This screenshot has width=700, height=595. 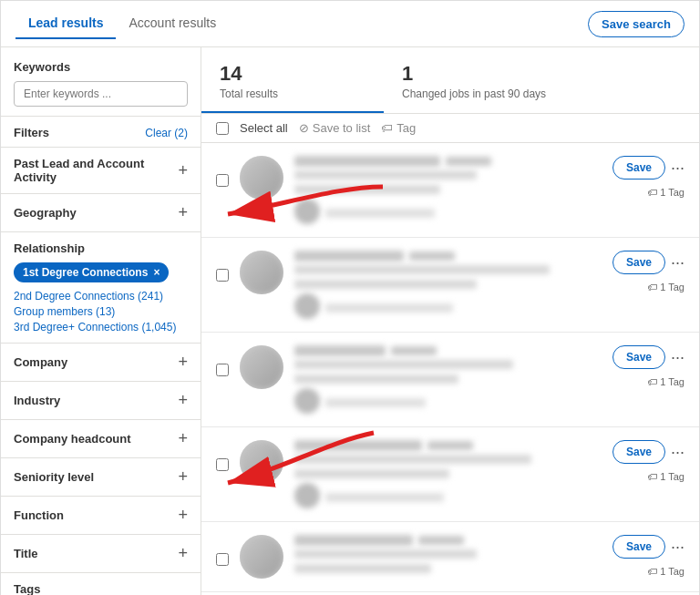 What do you see at coordinates (166, 133) in the screenshot?
I see `clear-filters-button: Clear (2)` at bounding box center [166, 133].